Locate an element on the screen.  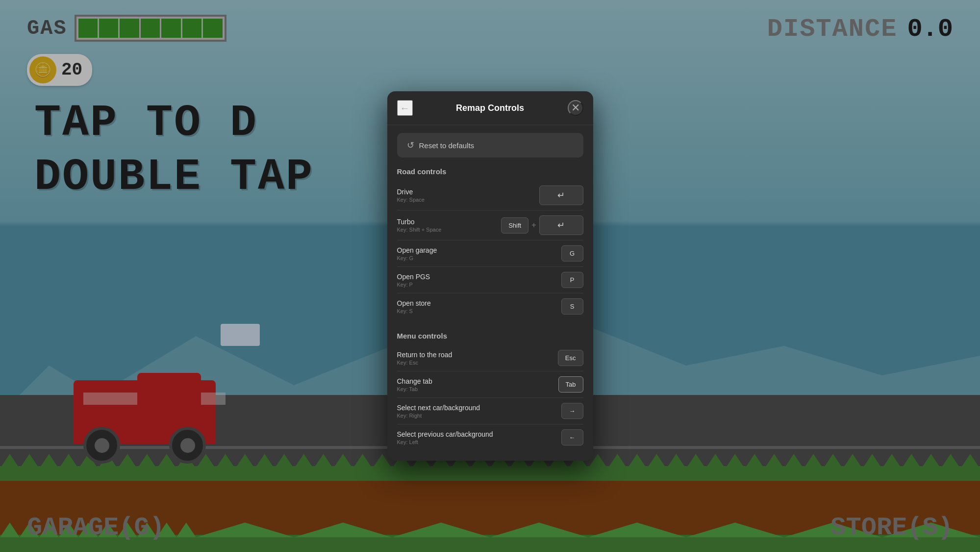
tab-key-display: Tab is located at coordinates (571, 385).